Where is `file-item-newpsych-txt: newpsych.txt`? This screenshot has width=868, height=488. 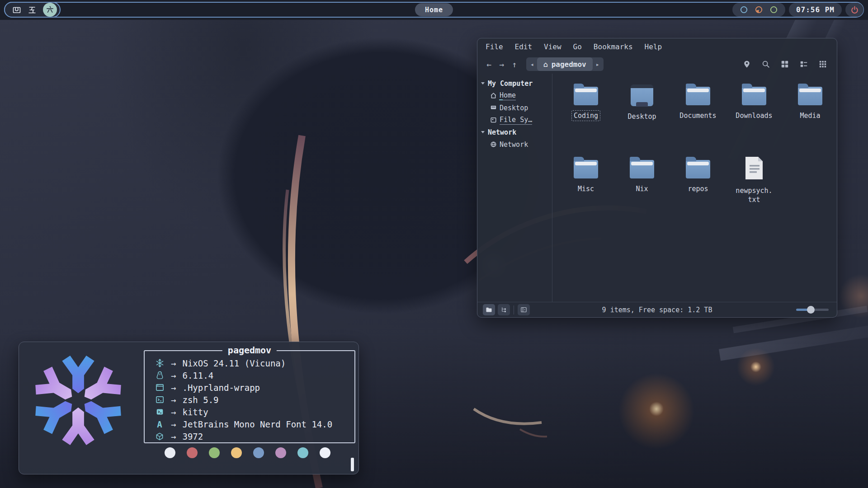
file-item-newpsych-txt: newpsych.txt is located at coordinates (754, 192).